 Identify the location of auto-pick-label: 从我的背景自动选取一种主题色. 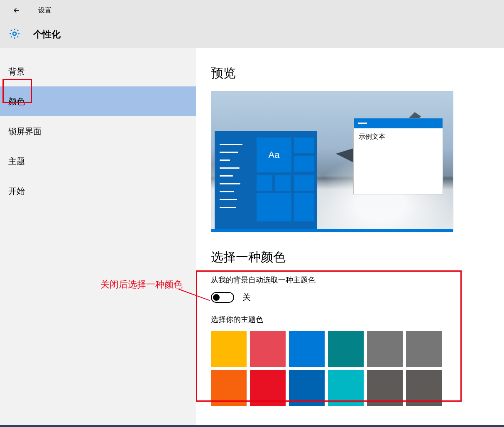
(349, 280).